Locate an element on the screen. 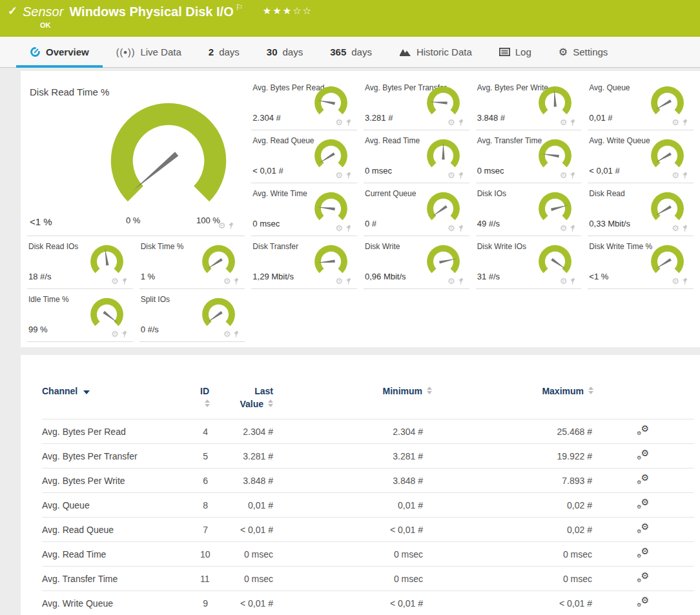 The width and height of the screenshot is (700, 615). tab-365-days: 365days is located at coordinates (351, 52).